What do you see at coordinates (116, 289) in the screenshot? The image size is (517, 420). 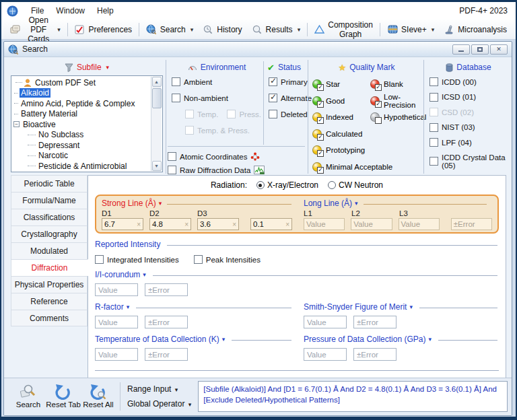 I see `i-i-corundum-value-input` at bounding box center [116, 289].